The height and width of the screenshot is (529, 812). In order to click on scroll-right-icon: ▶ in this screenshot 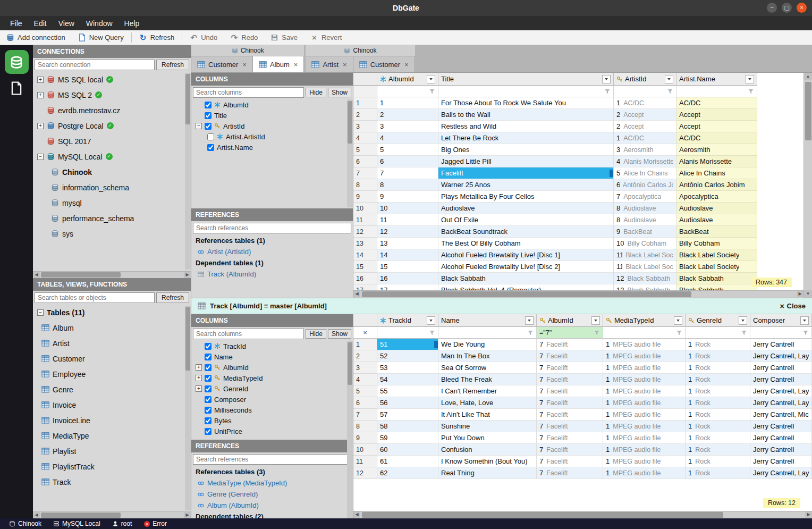, I will do `click(187, 275)`.